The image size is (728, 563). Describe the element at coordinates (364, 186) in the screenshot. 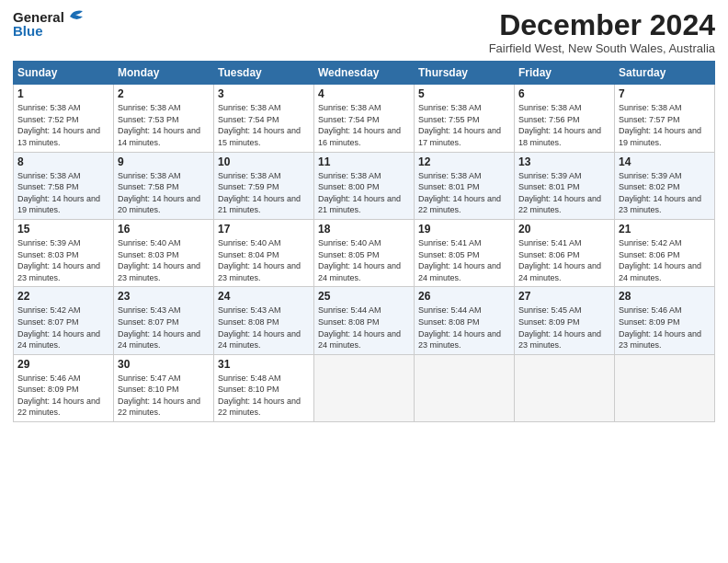

I see `calendar-week-row: 8Sunrise: 5:38 AMSunset: 7:58 PMDaylight…` at that location.